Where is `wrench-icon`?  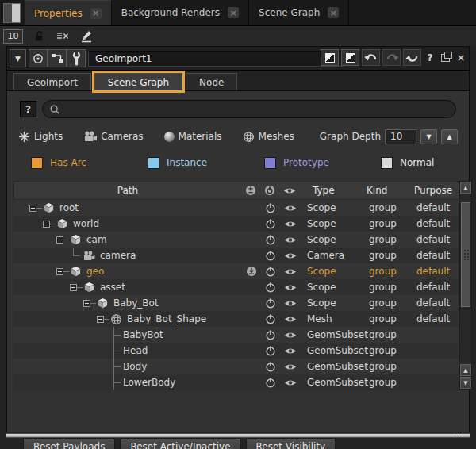
wrench-icon is located at coordinates (76, 59).